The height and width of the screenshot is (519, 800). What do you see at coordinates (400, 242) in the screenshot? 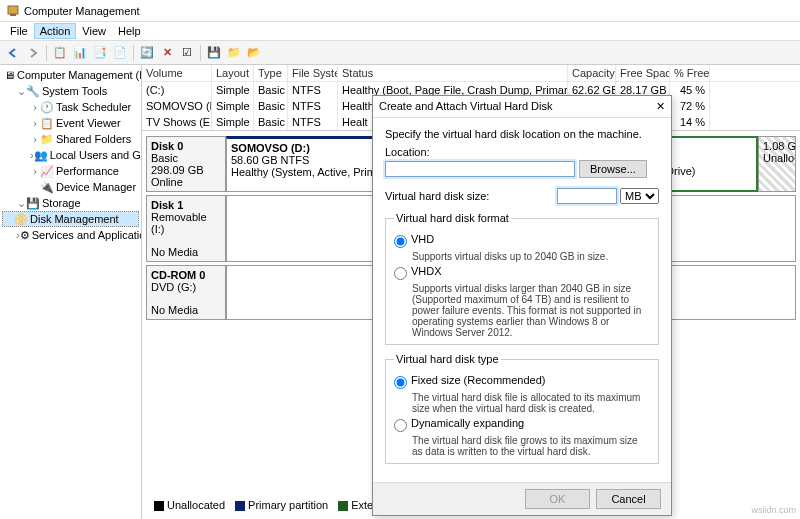
I see `vhd-radio` at bounding box center [400, 242].